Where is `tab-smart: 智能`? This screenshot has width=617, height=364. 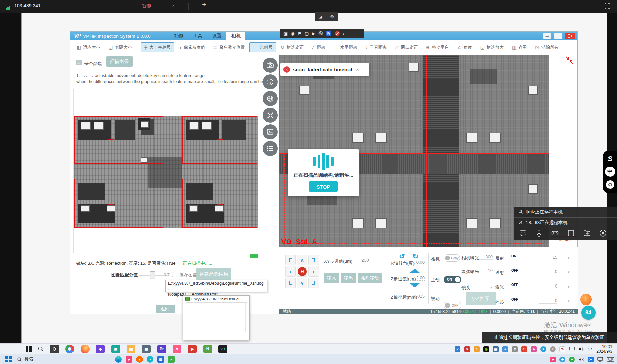
tab-smart: 智能 is located at coordinates (147, 6).